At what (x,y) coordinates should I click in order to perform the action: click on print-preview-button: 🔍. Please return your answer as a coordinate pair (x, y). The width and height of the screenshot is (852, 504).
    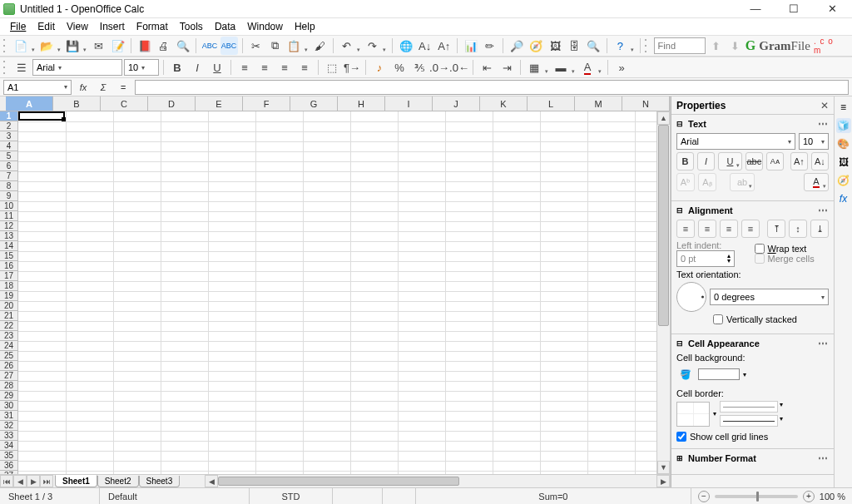
    Looking at the image, I should click on (183, 46).